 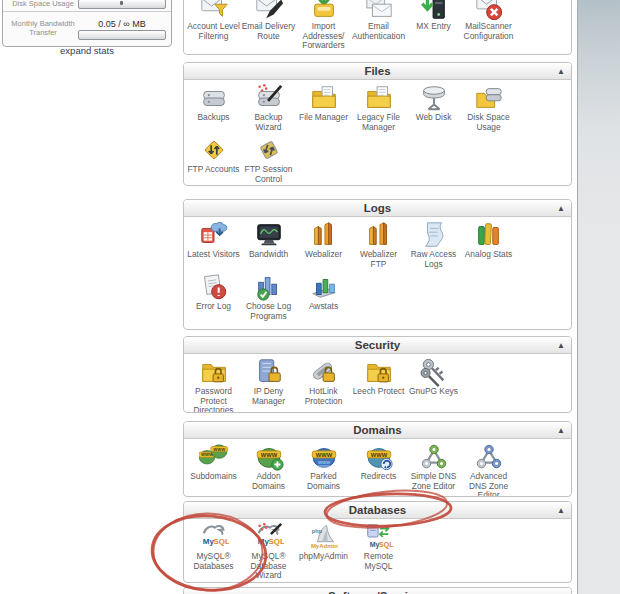 What do you see at coordinates (378, 562) in the screenshot?
I see `app-item-label: Remote MySQL` at bounding box center [378, 562].